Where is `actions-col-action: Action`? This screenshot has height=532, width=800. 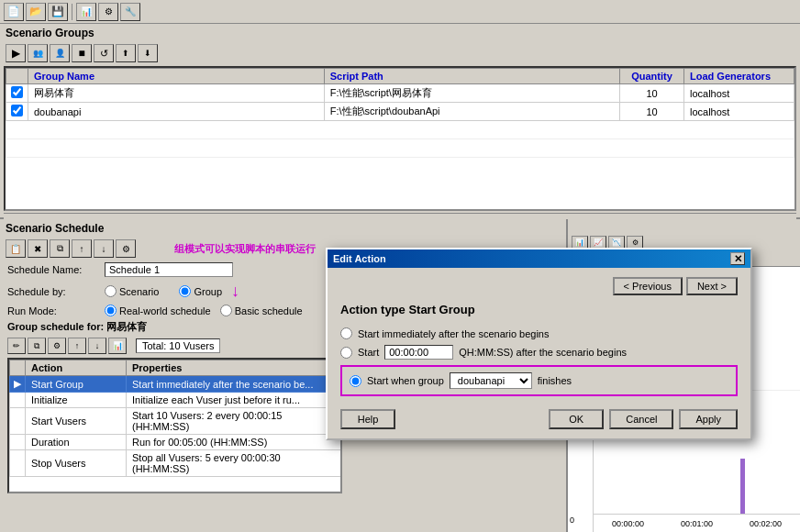 actions-col-action: Action is located at coordinates (76, 369).